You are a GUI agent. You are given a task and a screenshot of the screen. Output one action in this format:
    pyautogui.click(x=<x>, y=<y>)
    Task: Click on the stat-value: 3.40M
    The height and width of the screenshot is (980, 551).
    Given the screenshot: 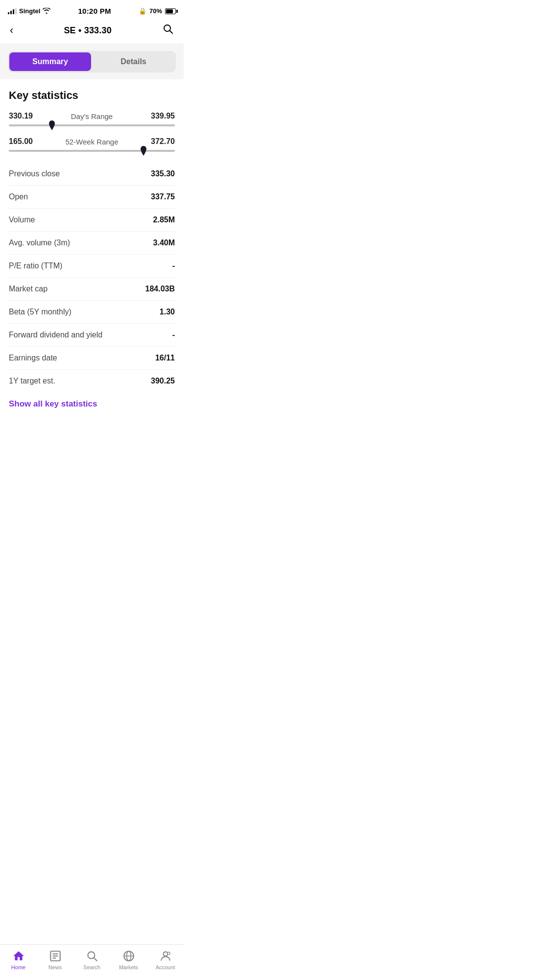 What is the action you would take?
    pyautogui.click(x=164, y=243)
    